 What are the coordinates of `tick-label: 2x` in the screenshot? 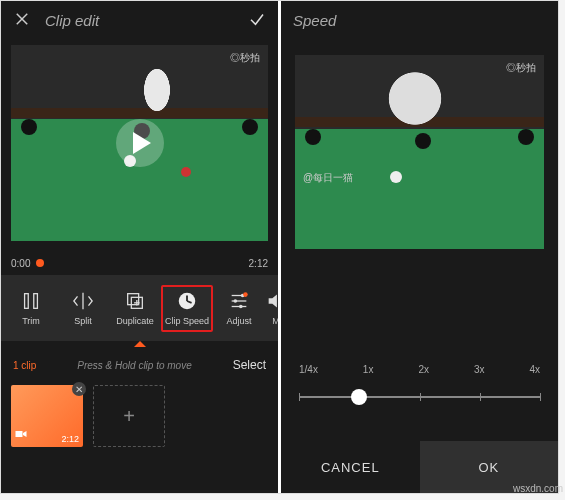 It's located at (424, 370).